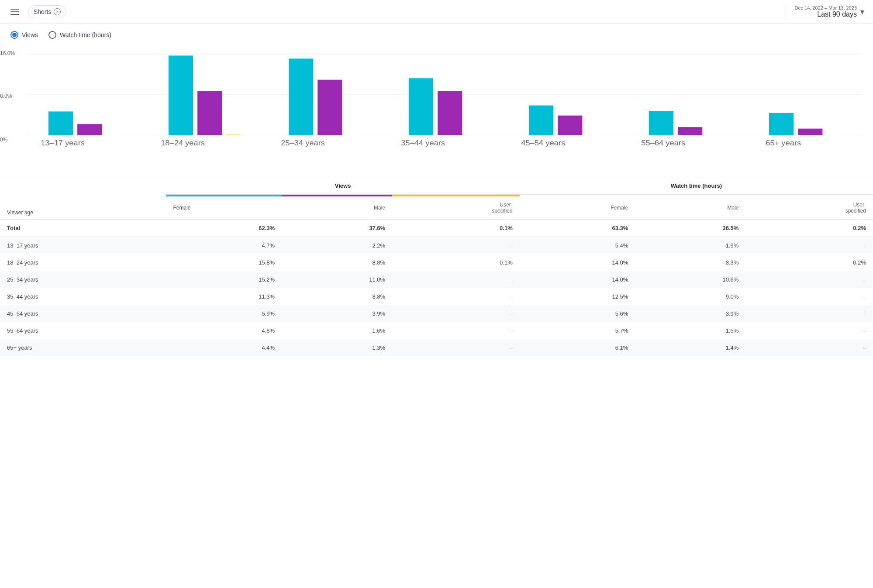  I want to click on views-radio-label: Views, so click(30, 35).